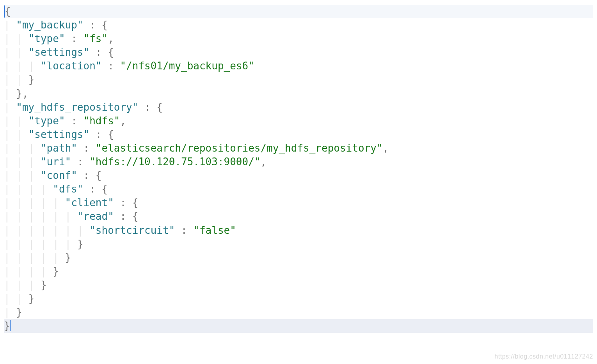 The image size is (597, 364). I want to click on code-line: | | | "uri" : "hdfs://10.120.75.103:9000…, so click(135, 162).